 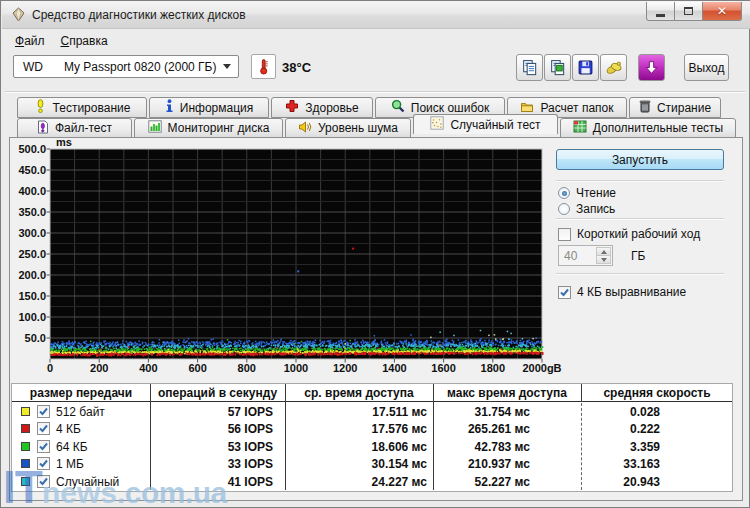 I want to click on avg-speed-value: 33.163, so click(x=621, y=464).